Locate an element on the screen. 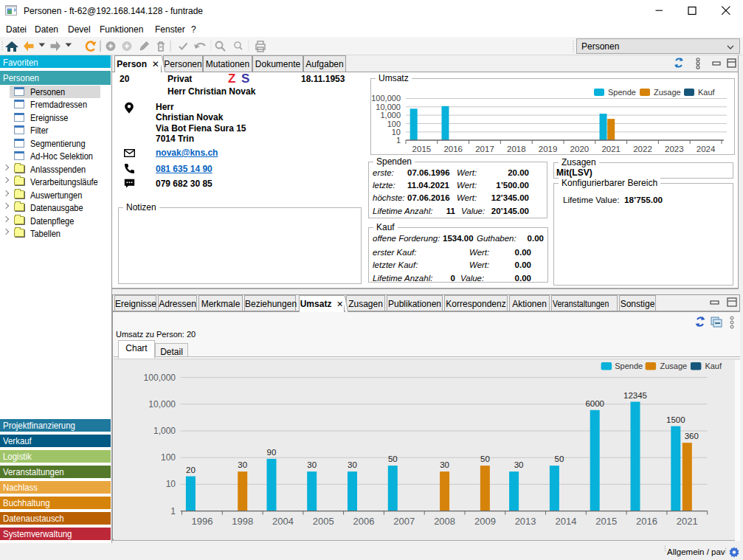 This screenshot has height=560, width=743. svg-text: 2006 is located at coordinates (364, 521).